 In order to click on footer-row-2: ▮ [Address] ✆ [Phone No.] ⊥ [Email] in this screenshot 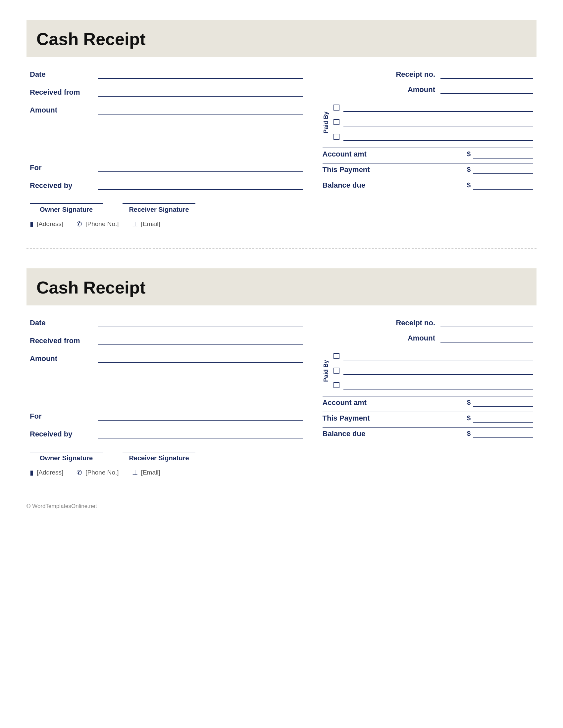, I will do `click(166, 473)`.